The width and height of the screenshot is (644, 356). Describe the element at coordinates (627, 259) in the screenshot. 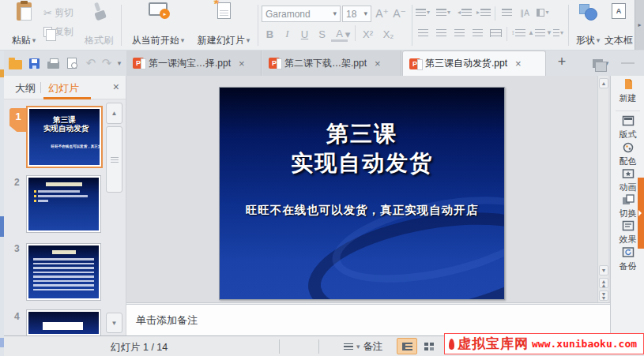

I see `sidebar-item-backup: 备份` at that location.